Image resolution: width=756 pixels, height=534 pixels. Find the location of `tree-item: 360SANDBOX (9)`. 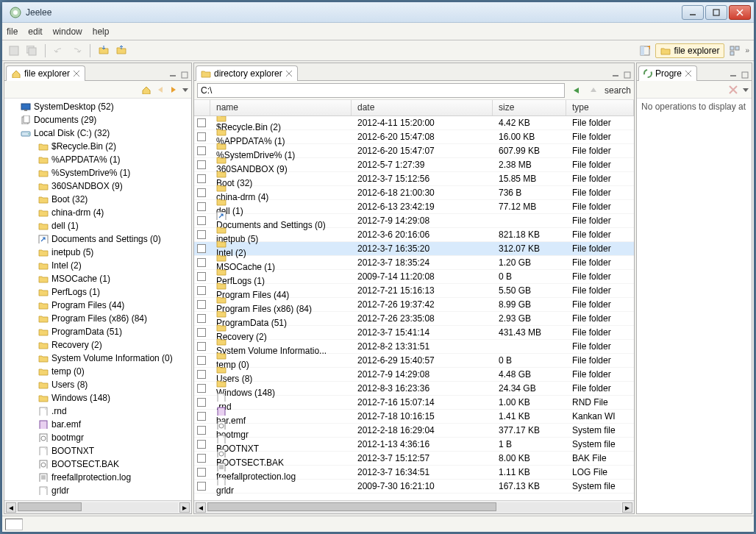

tree-item: 360SANDBOX (9) is located at coordinates (98, 186).